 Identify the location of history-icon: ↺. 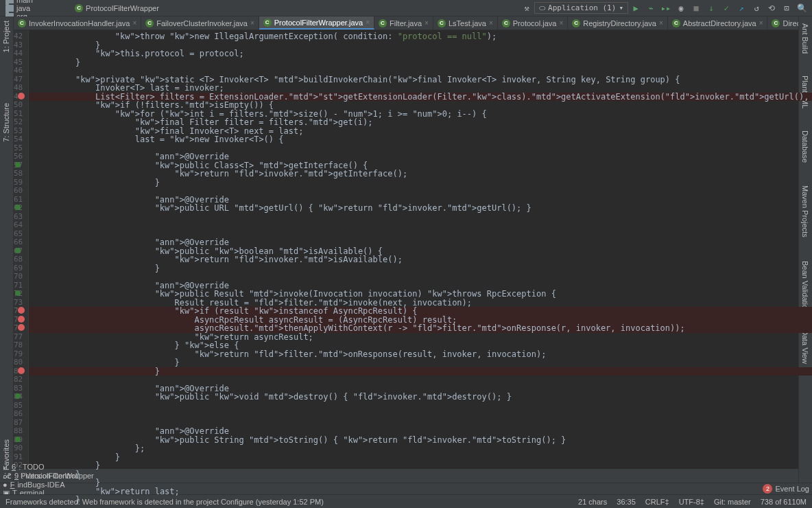
(756, 8).